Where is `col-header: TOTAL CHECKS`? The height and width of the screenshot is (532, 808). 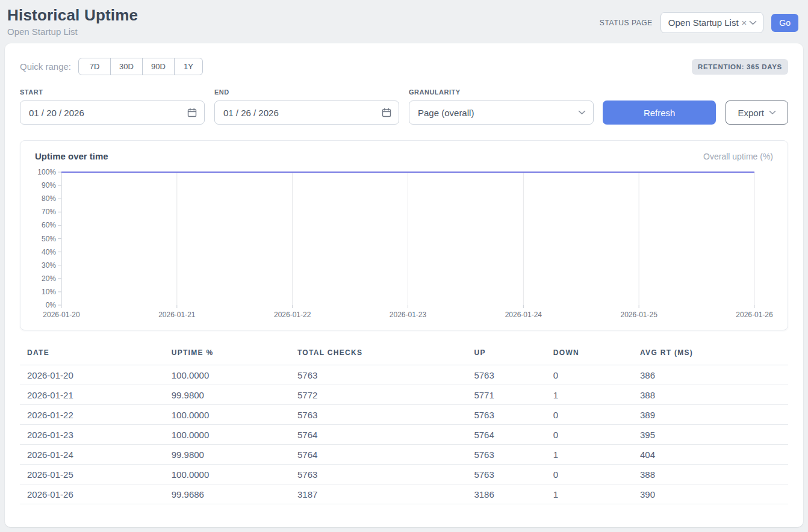 col-header: TOTAL CHECKS is located at coordinates (381, 355).